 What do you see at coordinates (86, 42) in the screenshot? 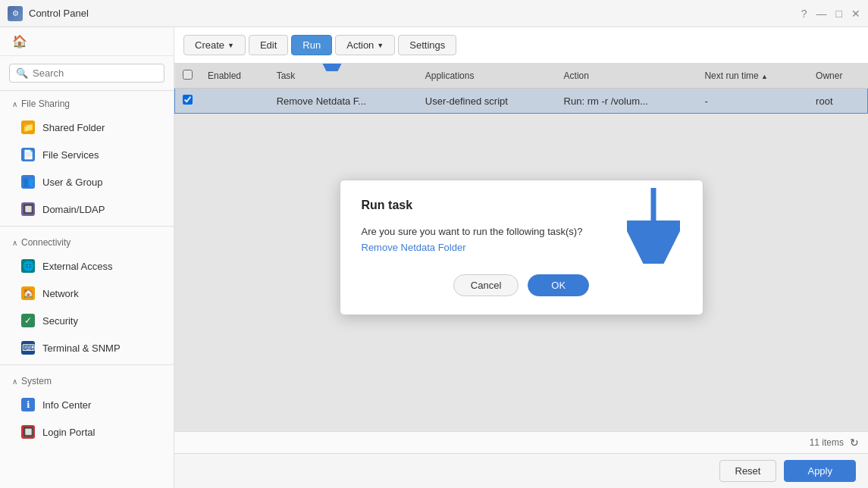
I see `sidebar-home-button: 🏠` at bounding box center [86, 42].